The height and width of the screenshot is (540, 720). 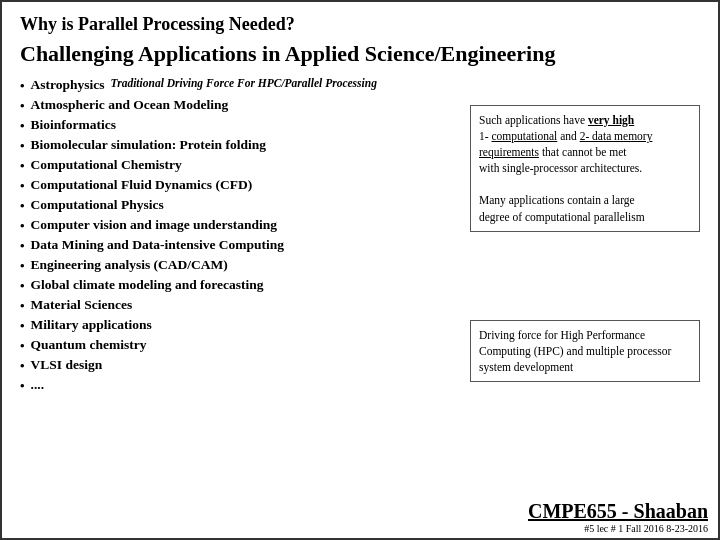 I want to click on slide-subtitle: Challenging Applications in Applied Scie…, so click(x=360, y=54).